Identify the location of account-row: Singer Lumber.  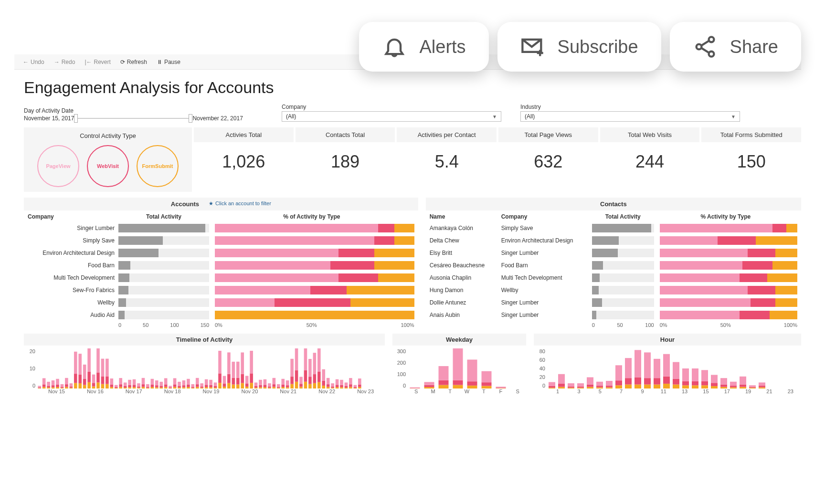
(221, 228).